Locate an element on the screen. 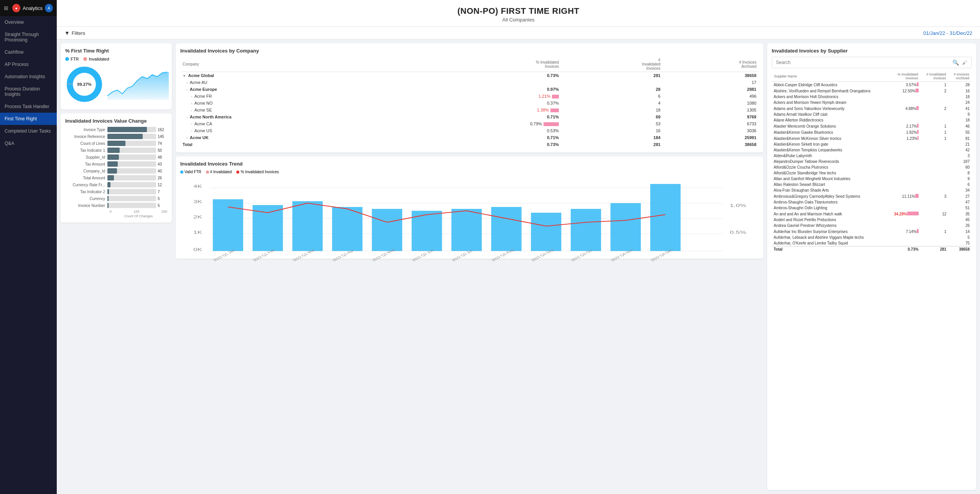 The width and height of the screenshot is (980, 494). table-row: Alastier Menicomb Orange Solutions 2.17%… is located at coordinates (871, 126).